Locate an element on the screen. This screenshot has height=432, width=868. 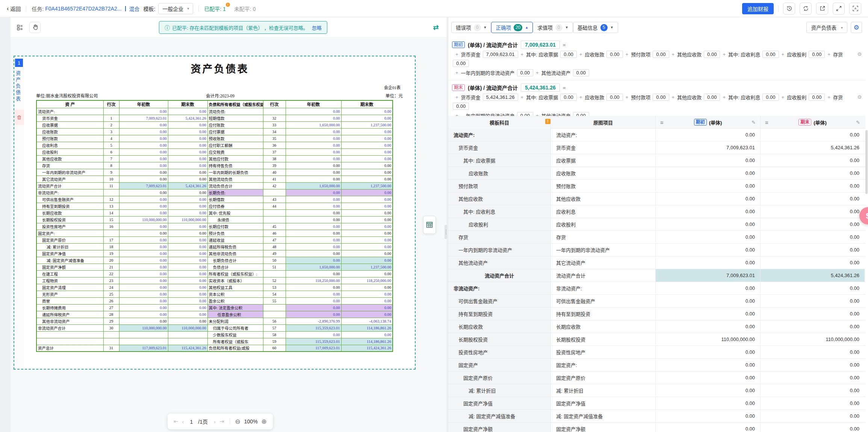
mapping-row: 应收股利应收股利0.000.00 is located at coordinates (657, 224).